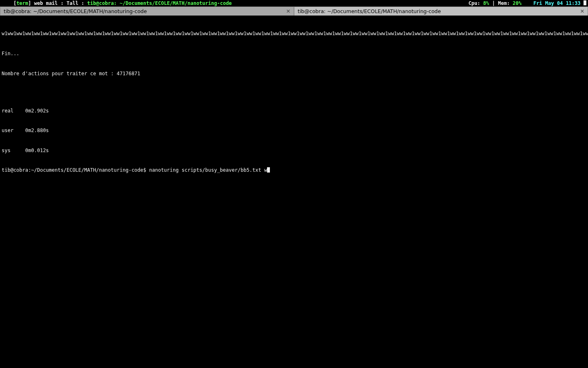 The width and height of the screenshot is (588, 368). Describe the element at coordinates (134, 170) in the screenshot. I see `prompt-text: tib@cobra:~/Documents/ECOLE/MATH/nanotur…` at that location.